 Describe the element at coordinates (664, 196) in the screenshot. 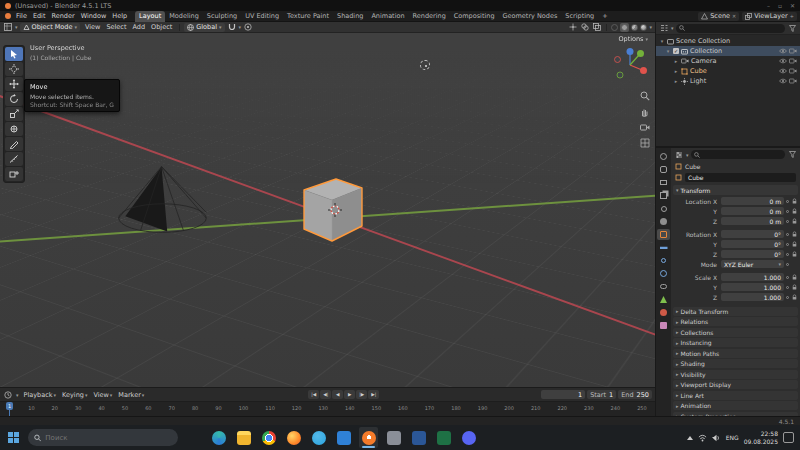

I see `properties-tab-view-layer` at that location.